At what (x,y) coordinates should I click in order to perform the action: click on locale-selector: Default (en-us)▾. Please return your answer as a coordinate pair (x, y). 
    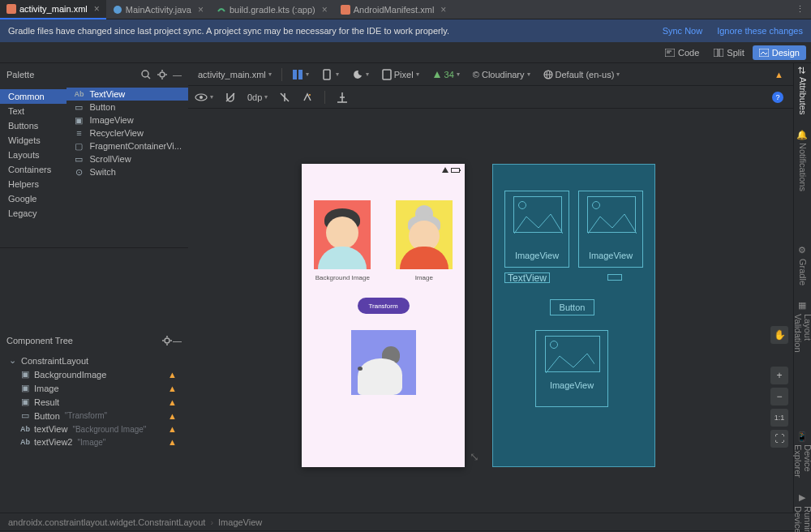
    Looking at the image, I should click on (582, 75).